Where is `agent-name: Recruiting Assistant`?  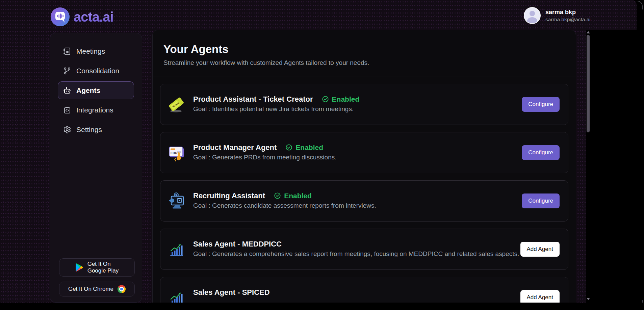 agent-name: Recruiting Assistant is located at coordinates (229, 196).